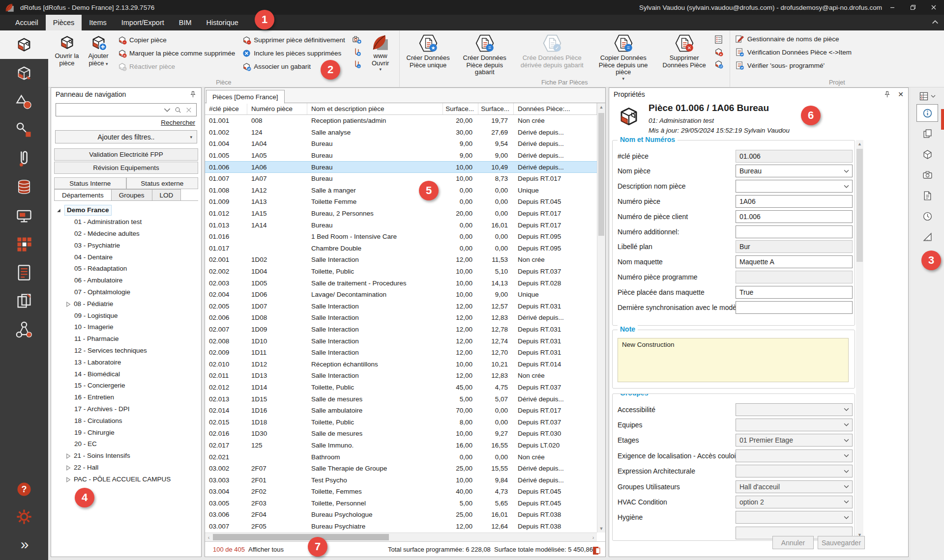 This screenshot has height=560, width=944. Describe the element at coordinates (934, 7) in the screenshot. I see `close-button` at that location.